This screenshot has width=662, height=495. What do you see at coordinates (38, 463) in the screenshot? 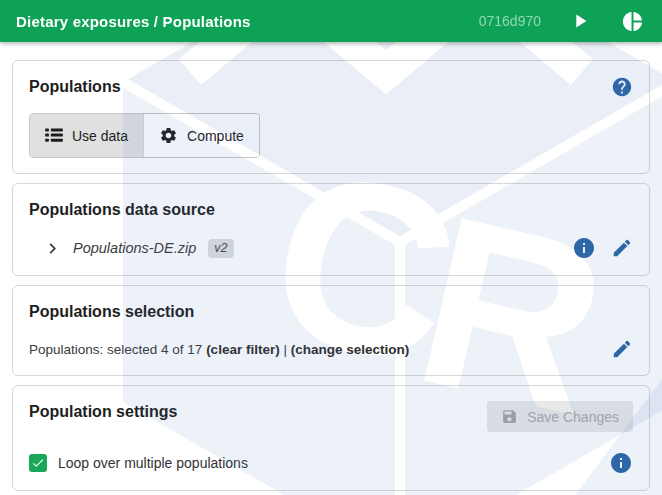
I see `check-icon` at bounding box center [38, 463].